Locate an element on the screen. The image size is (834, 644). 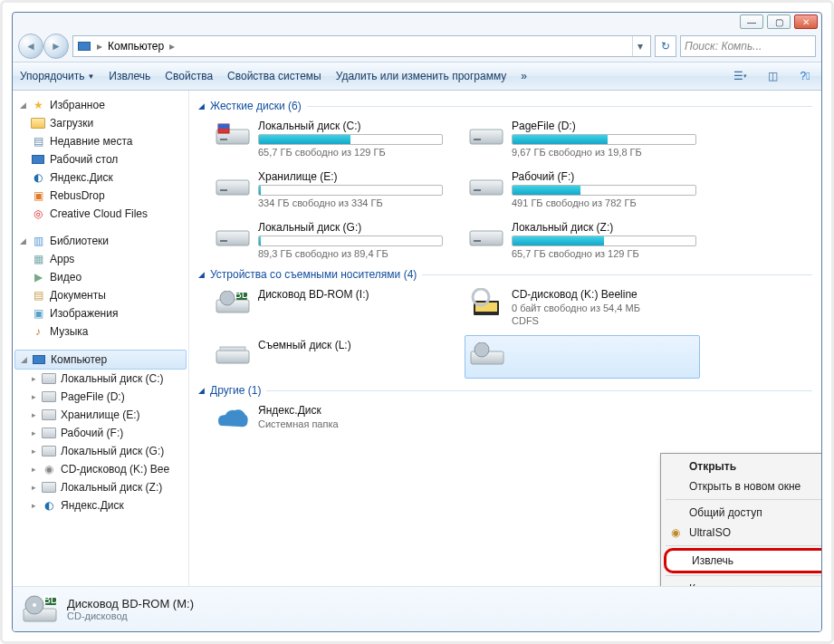
ctx-share: Общий доступ▶ is located at coordinates (743, 513).